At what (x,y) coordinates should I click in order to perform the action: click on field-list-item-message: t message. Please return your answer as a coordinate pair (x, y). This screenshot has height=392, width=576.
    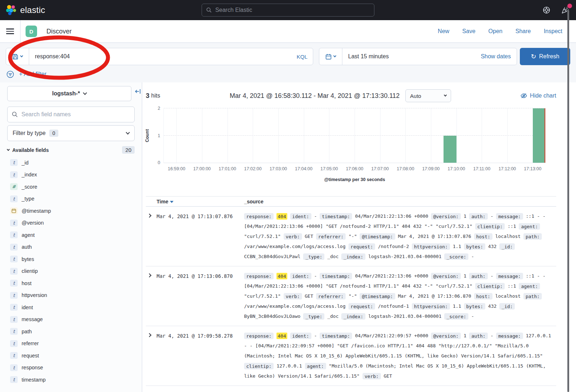
    Looking at the image, I should click on (71, 320).